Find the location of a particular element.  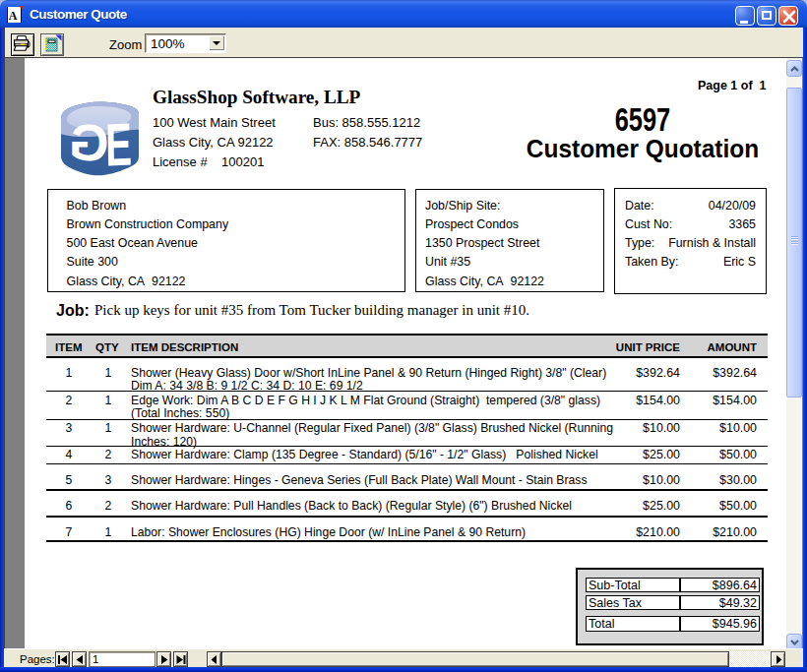

svg-text: G is located at coordinates (89, 143).